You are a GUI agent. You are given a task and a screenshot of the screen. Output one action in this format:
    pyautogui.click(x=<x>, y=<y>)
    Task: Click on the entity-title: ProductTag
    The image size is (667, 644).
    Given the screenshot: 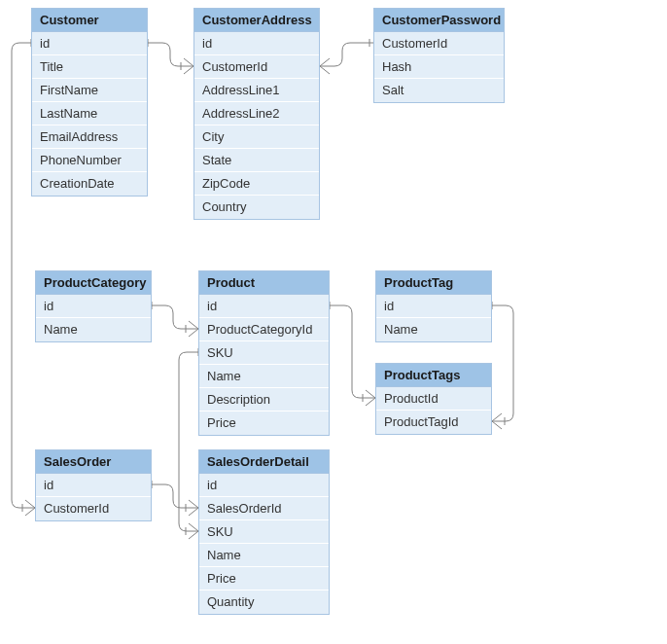 What is the action you would take?
    pyautogui.click(x=434, y=283)
    